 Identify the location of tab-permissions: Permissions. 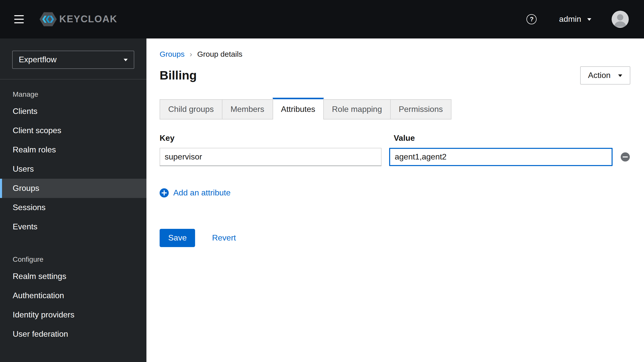
(421, 109).